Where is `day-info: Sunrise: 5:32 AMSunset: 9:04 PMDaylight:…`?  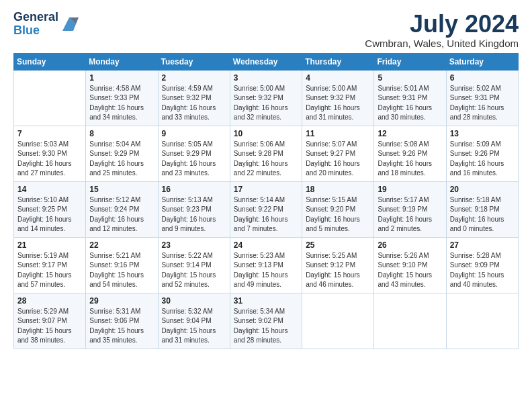 day-info: Sunrise: 5:32 AMSunset: 9:04 PMDaylight:… is located at coordinates (194, 326).